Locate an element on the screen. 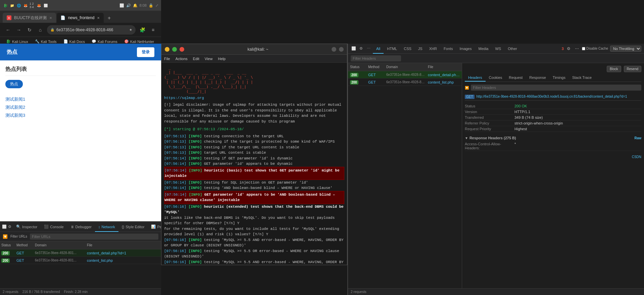  request-list: Status Method Domain File 200 GET 6e3735… is located at coordinates (405, 176).